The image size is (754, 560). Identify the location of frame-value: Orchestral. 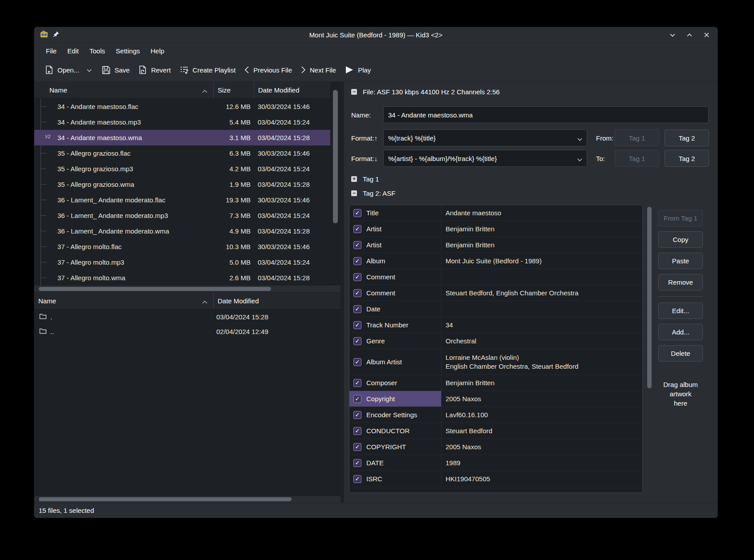
(542, 341).